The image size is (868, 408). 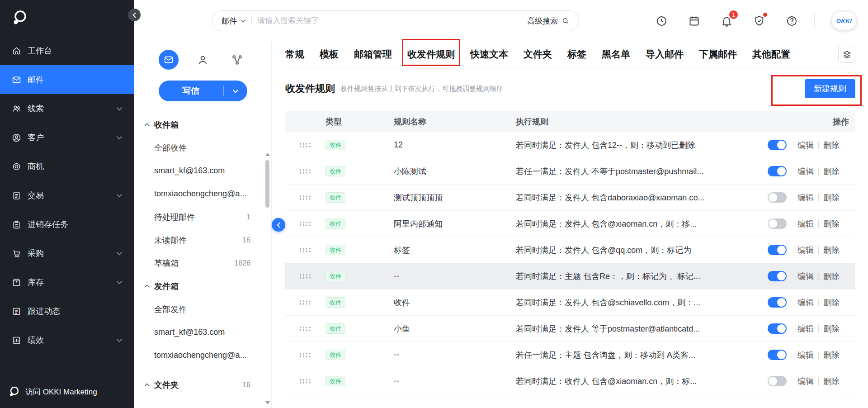 I want to click on tab-templates: 模板, so click(x=329, y=54).